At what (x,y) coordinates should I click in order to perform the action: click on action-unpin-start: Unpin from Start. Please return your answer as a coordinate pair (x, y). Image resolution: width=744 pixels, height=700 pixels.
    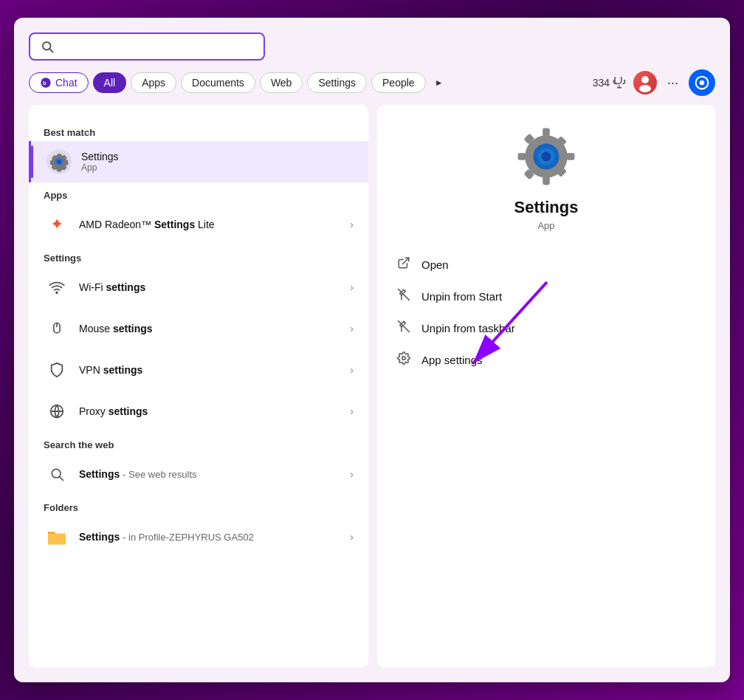
    Looking at the image, I should click on (546, 297).